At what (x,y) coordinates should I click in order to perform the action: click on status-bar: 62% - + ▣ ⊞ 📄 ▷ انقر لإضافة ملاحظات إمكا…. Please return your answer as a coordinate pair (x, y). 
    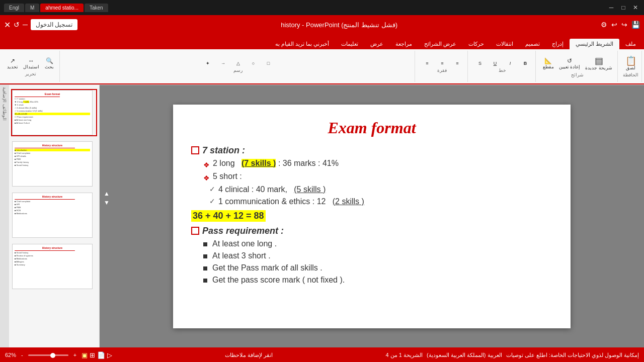
    Looking at the image, I should click on (322, 355).